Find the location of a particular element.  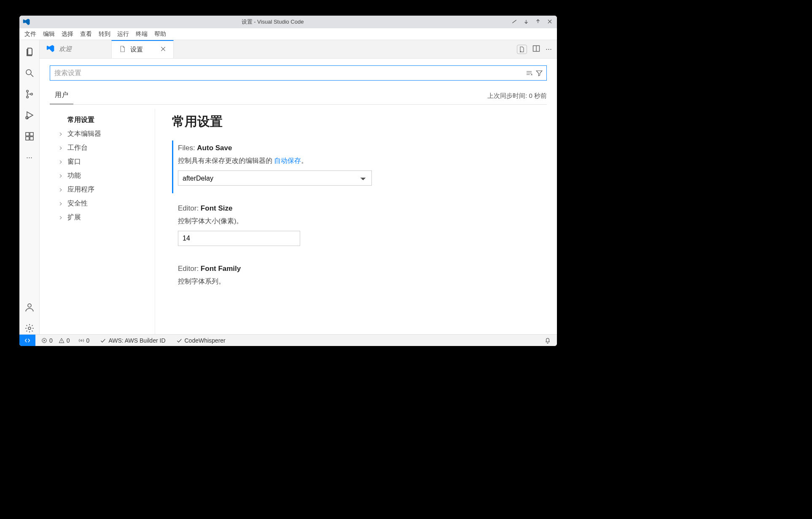

settings-search-input is located at coordinates (288, 73).